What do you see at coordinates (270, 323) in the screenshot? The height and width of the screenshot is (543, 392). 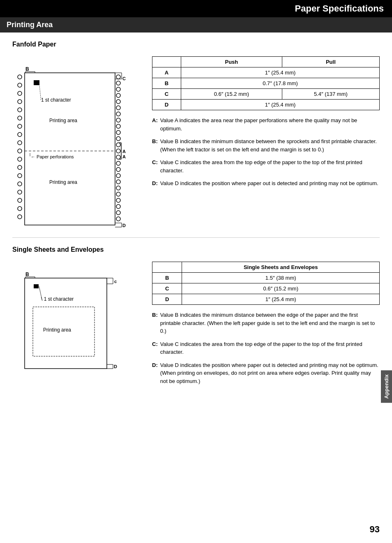 I see `ss-desc-b-text: Value B indicates the minimum distance b…` at bounding box center [270, 323].